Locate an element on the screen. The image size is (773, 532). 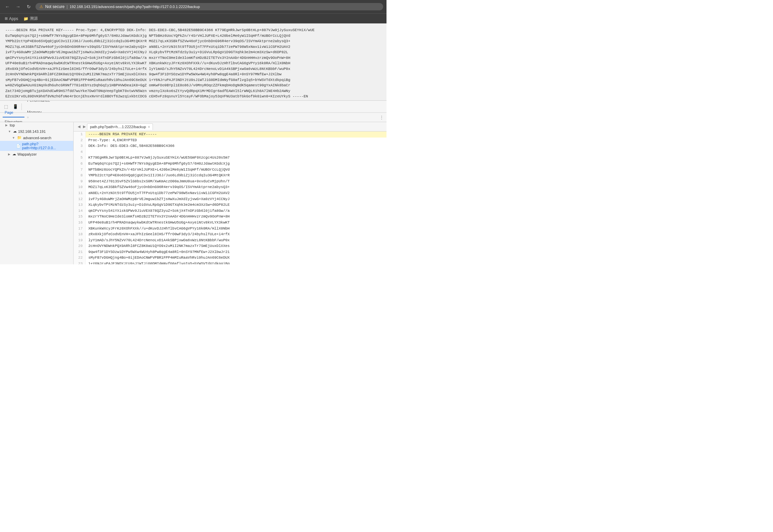
sidebar-item-label: advanced-search is located at coordinates (37, 138).